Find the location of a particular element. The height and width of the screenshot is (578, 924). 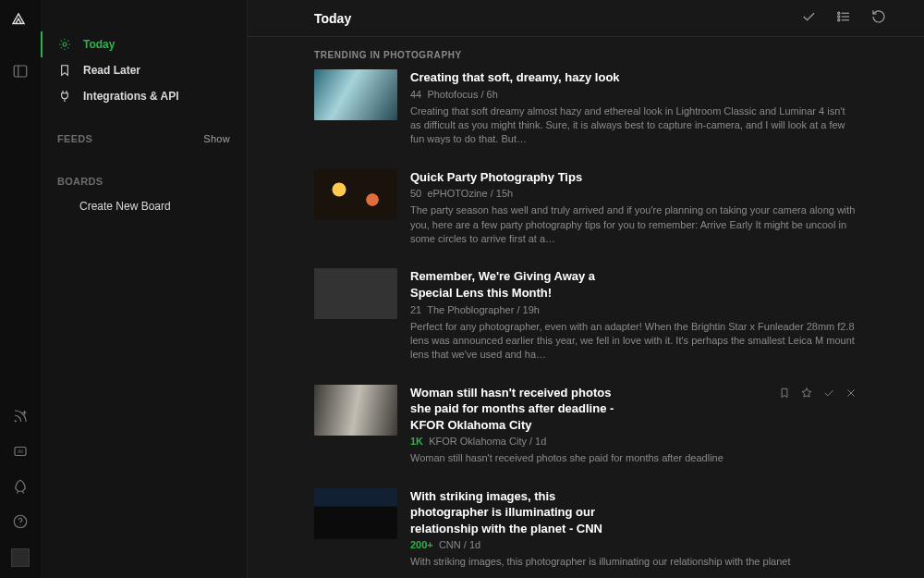

check-icon is located at coordinates (829, 395).